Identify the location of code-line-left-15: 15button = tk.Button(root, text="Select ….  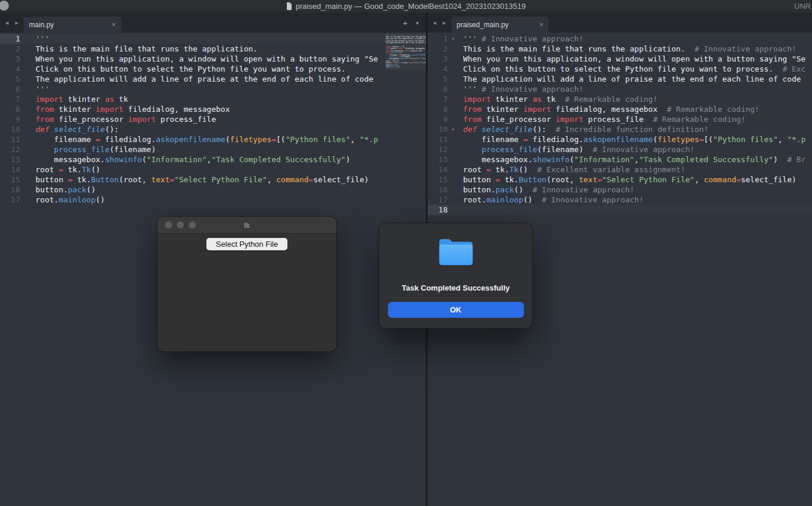
(193, 180).